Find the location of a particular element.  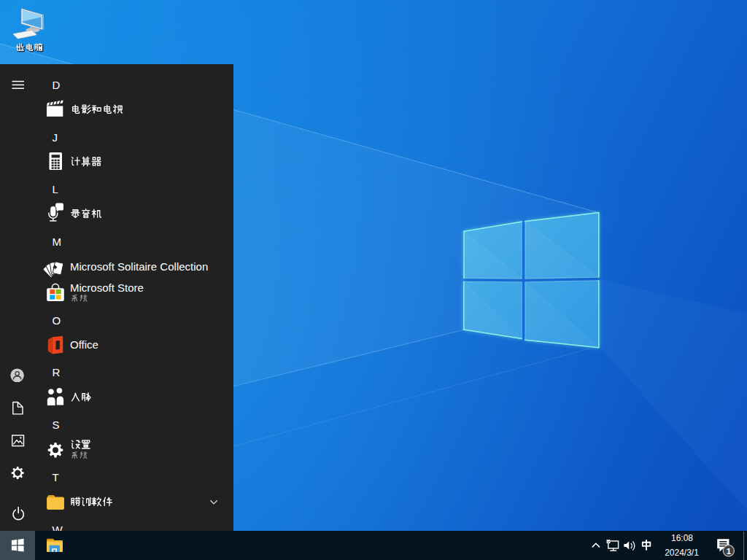

svg-text: R is located at coordinates (57, 372).